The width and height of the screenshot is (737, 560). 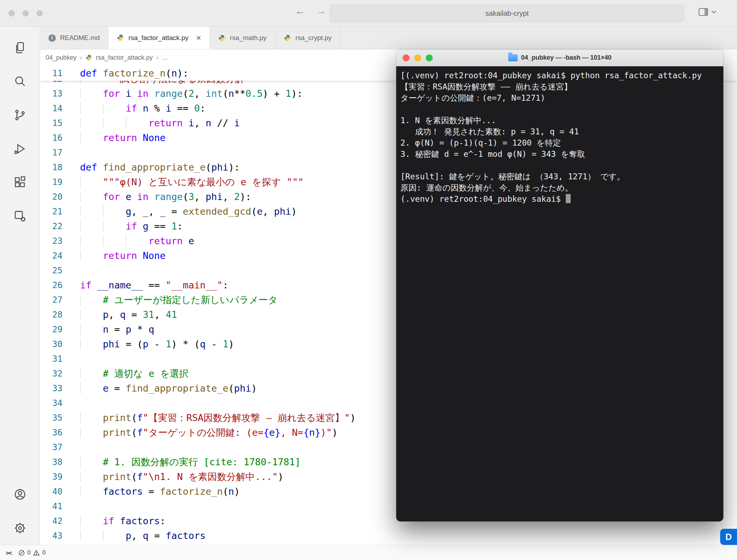 What do you see at coordinates (714, 12) in the screenshot?
I see `chevron-down-icon` at bounding box center [714, 12].